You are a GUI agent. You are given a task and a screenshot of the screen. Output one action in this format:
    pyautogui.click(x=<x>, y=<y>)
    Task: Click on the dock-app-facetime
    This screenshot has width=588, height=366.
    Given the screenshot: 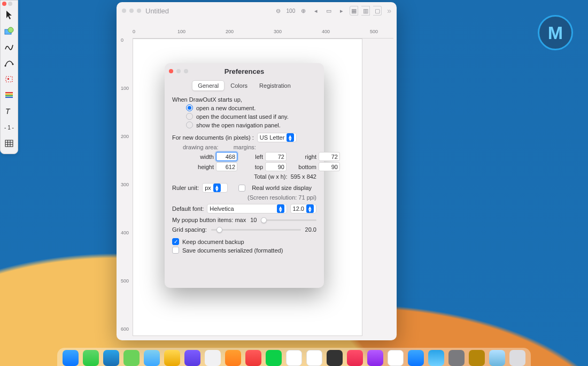 What is the action you would take?
    pyautogui.click(x=253, y=358)
    